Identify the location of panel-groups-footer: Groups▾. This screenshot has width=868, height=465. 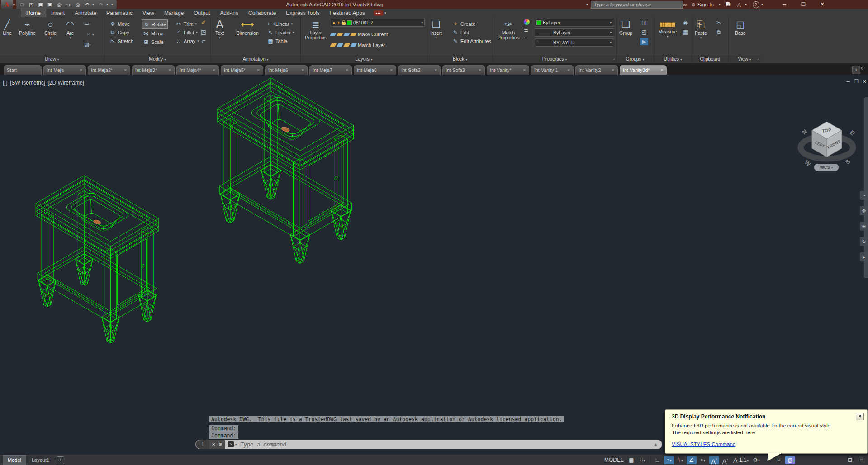
(635, 59).